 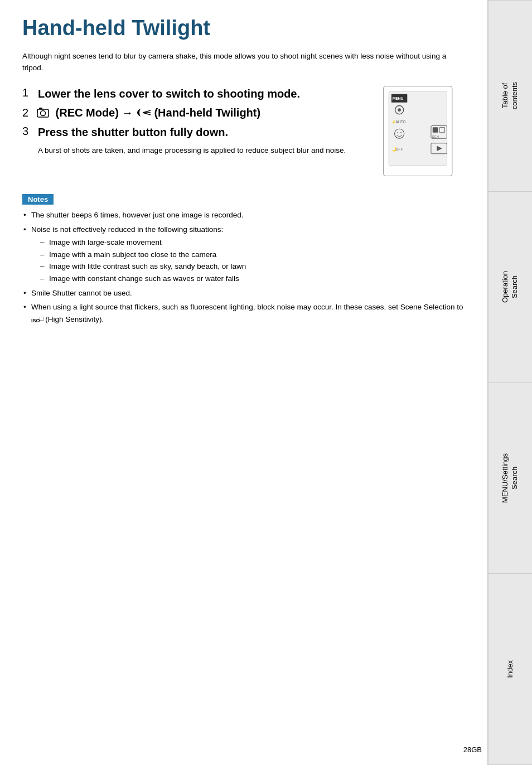 I want to click on camera-diagram: MENU ⚡ AUTO 🌙 OFF, so click(x=420, y=132).